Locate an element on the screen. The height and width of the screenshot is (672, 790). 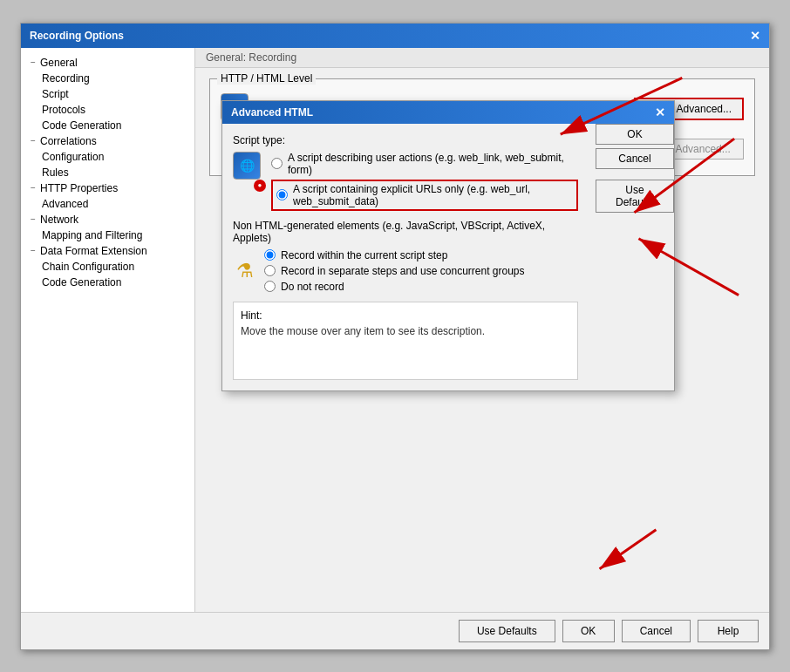
hint-text: Move the mouse over any item to see its … is located at coordinates (405, 331).